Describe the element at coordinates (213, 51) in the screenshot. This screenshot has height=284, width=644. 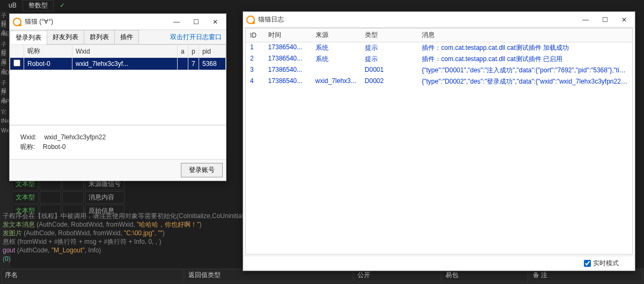
I see `grid-header: pid` at that location.